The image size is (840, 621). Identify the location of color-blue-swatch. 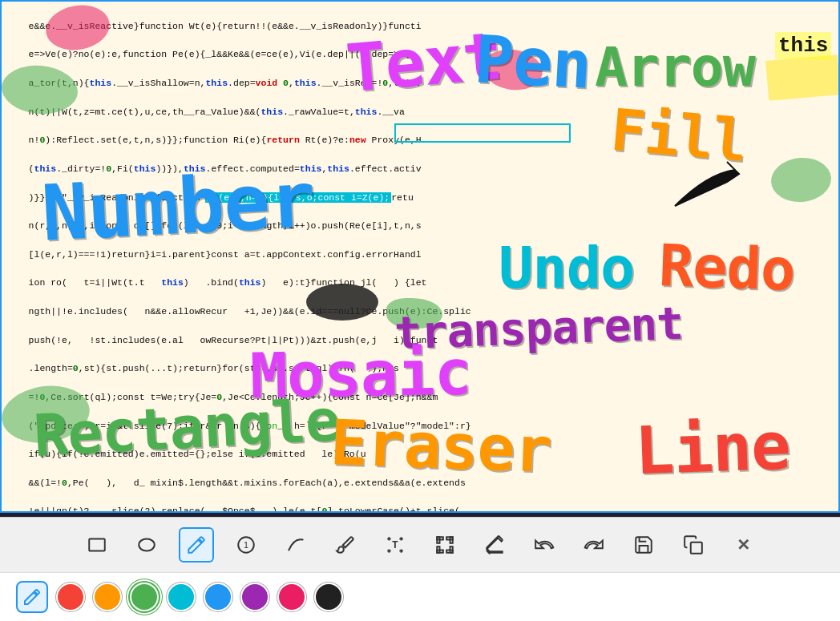
(218, 597).